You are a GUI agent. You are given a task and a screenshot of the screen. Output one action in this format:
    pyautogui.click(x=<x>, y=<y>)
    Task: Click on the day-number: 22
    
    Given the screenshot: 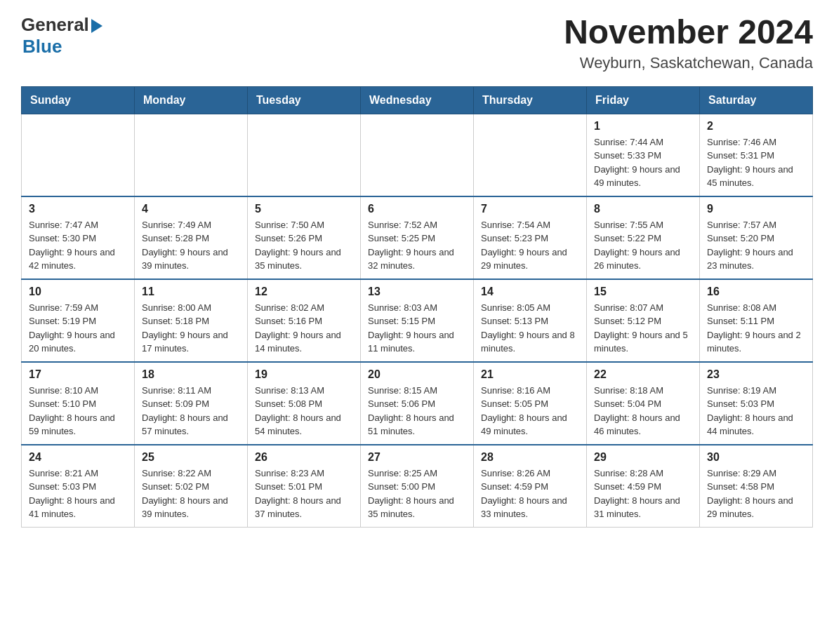 What is the action you would take?
    pyautogui.click(x=643, y=375)
    